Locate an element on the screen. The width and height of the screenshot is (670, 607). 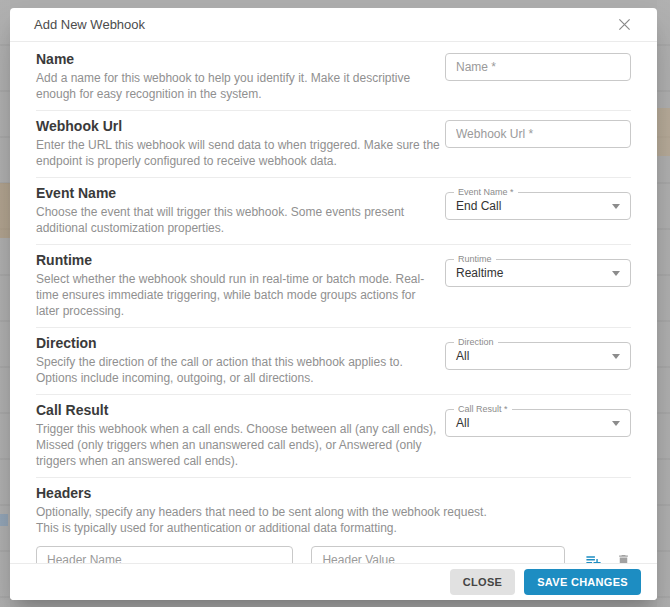
section-description: Select whether the webhook should run in… is located at coordinates (239, 295).